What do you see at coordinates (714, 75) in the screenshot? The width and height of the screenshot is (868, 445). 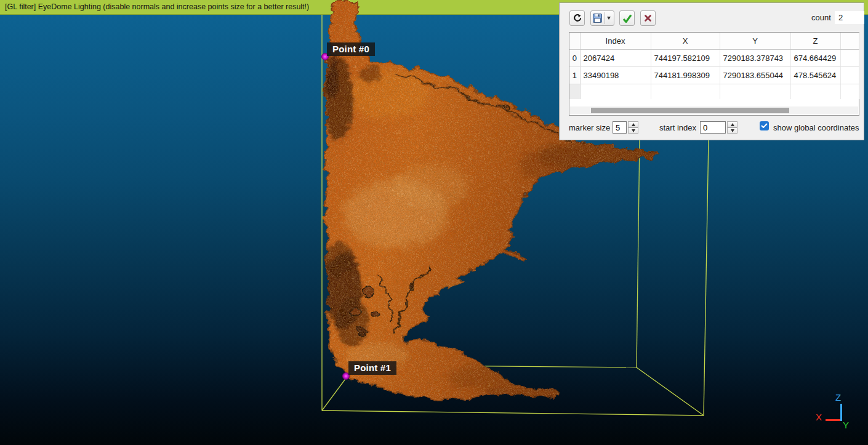 I see `table-row: 1 33490198 744181.998309 7290183.655044 …` at bounding box center [714, 75].